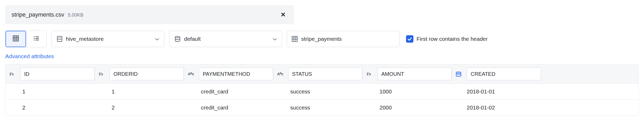 Image resolution: width=644 pixels, height=140 pixels. Describe the element at coordinates (283, 15) in the screenshot. I see `close-icon: ✕` at that location.